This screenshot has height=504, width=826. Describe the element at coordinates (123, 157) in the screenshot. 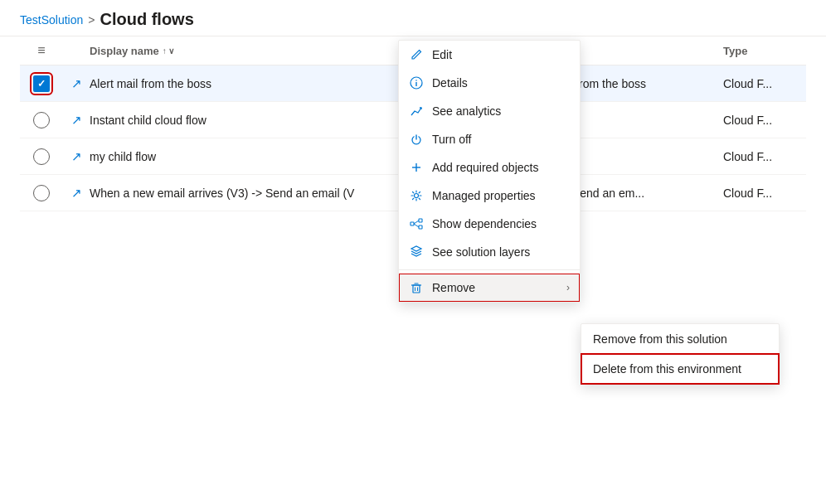

I see `display-name-text: my child flow` at that location.